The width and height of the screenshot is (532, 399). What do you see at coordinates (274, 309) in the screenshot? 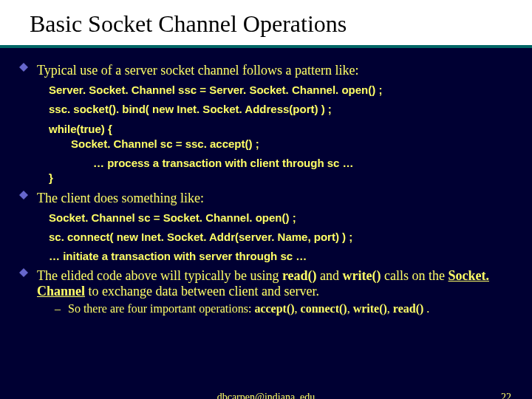
I see `keyword: accept()` at bounding box center [274, 309].